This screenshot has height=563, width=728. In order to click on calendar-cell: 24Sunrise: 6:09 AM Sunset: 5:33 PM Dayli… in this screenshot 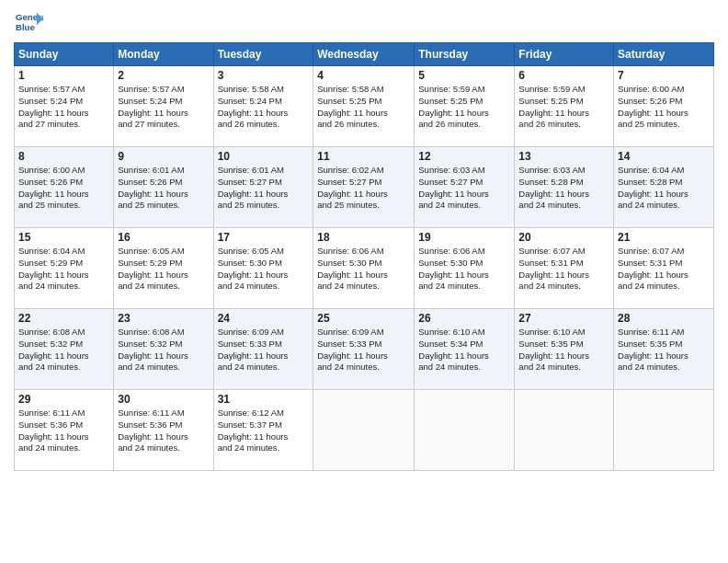, I will do `click(263, 350)`.